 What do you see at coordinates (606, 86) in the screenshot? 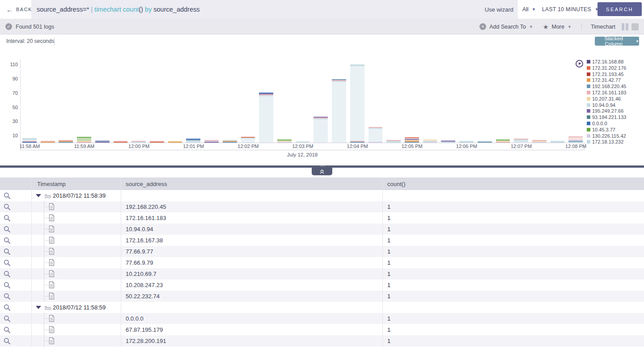
I see `legend-item: 192.168.220.45` at bounding box center [606, 86].